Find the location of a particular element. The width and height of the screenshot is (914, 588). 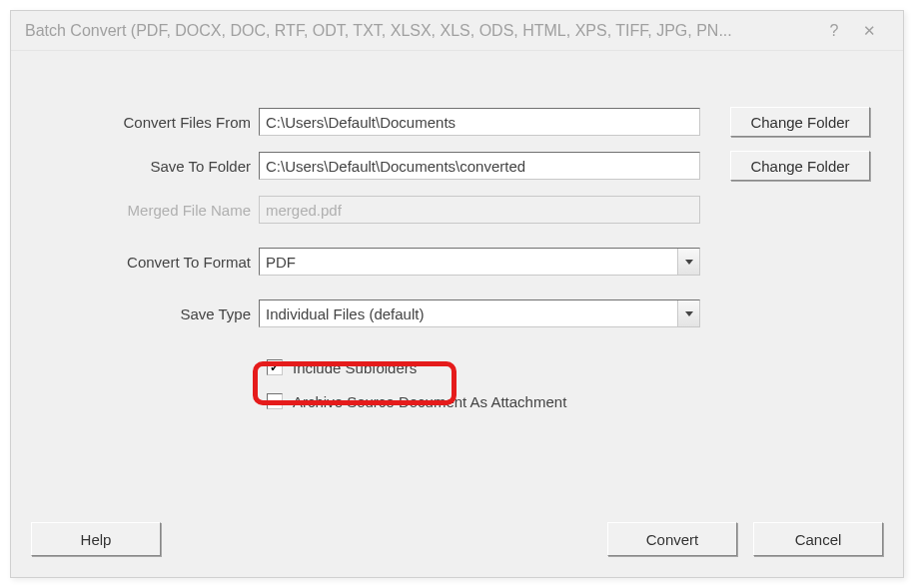

convert-from-input is located at coordinates (479, 122).